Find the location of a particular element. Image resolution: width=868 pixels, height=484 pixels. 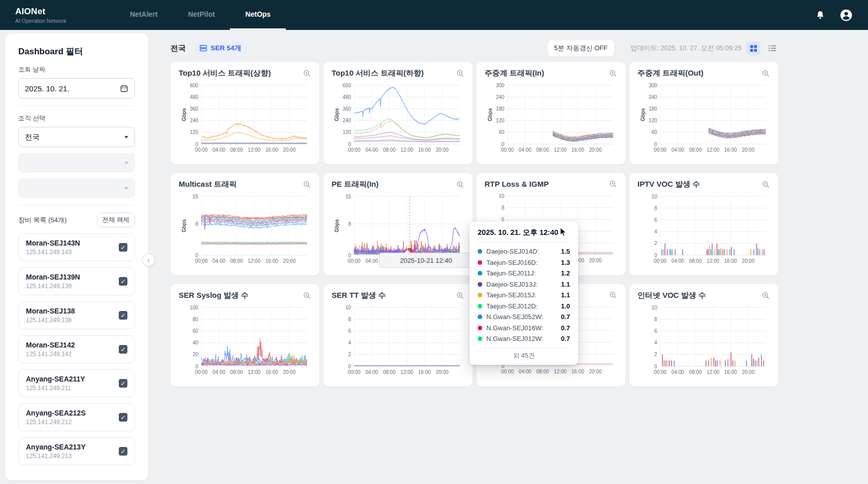

dashboard-header: 전국 SER 54개 5분 자동갱신 OFF 업데이트: 2025. 10. 2… is located at coordinates (475, 48).